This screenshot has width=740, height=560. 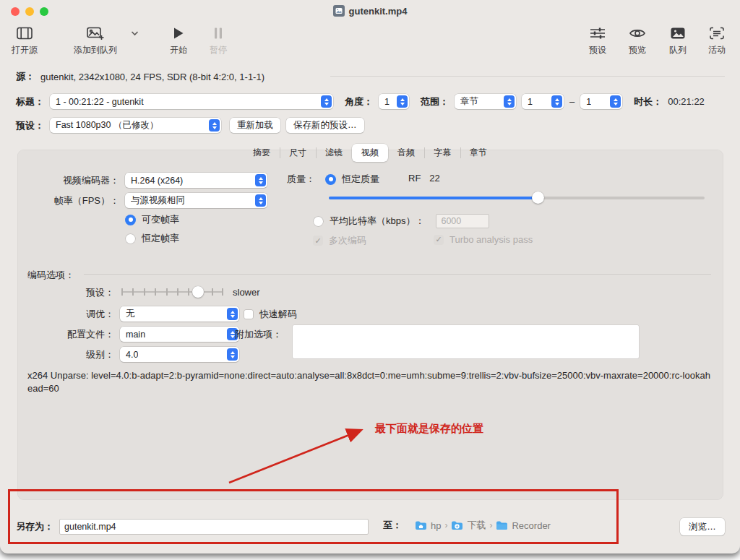 What do you see at coordinates (262, 153) in the screenshot?
I see `tab-summary: 摘要` at bounding box center [262, 153].